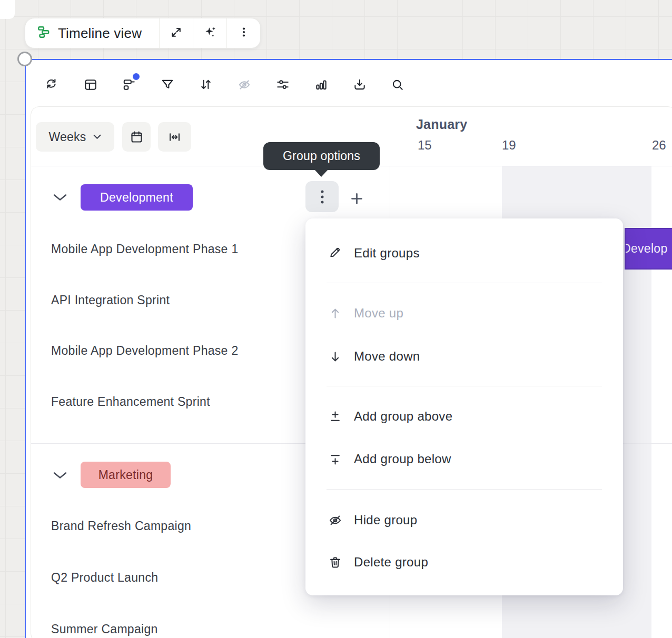 The image size is (672, 638). I want to click on fit-width-icon, so click(175, 137).